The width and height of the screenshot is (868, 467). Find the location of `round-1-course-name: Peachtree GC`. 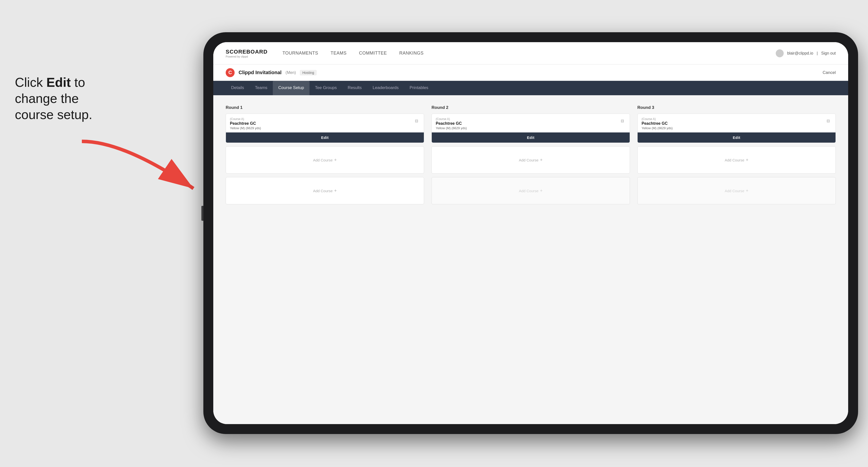

round-1-course-name: Peachtree GC is located at coordinates (321, 123).